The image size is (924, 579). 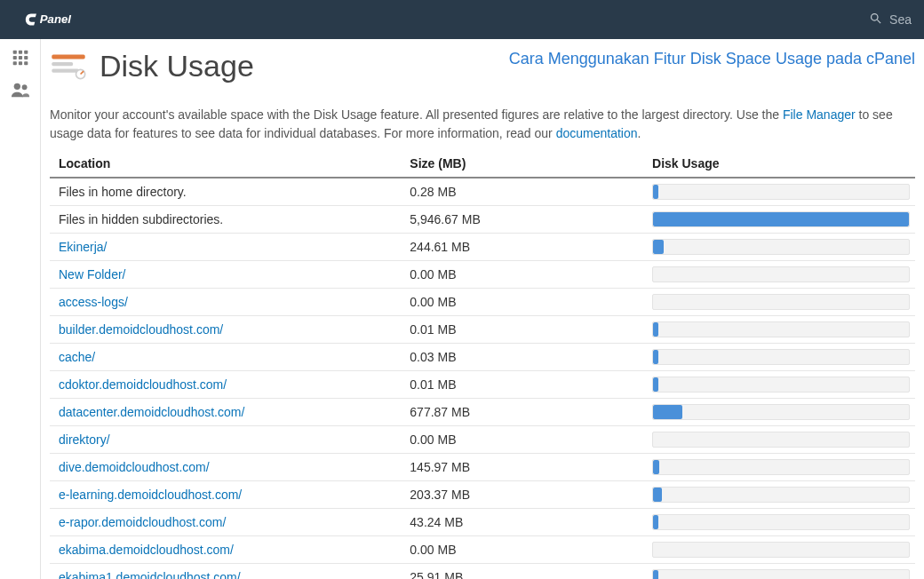 What do you see at coordinates (713, 57) in the screenshot?
I see `help-link: Cara Menggunakan Fitur Disk Space Usage …` at bounding box center [713, 57].